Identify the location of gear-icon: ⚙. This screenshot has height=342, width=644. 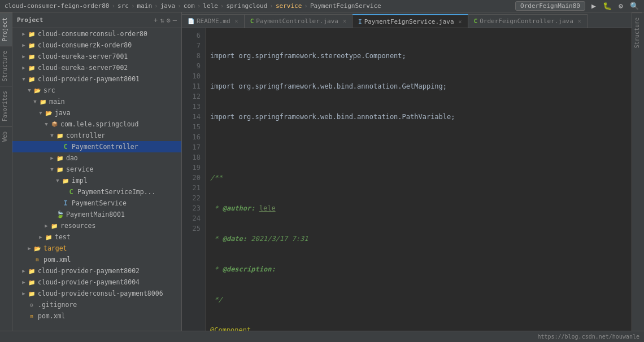
(168, 20).